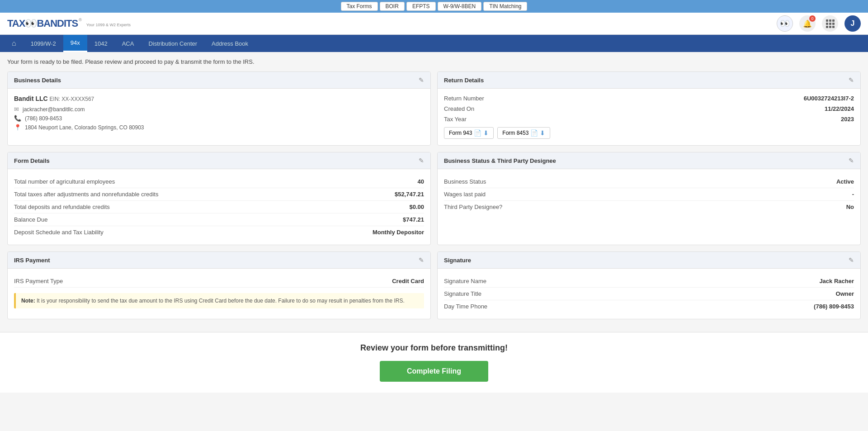  Describe the element at coordinates (219, 260) in the screenshot. I see `irs-payment-header: IRS Payment ✎` at that location.